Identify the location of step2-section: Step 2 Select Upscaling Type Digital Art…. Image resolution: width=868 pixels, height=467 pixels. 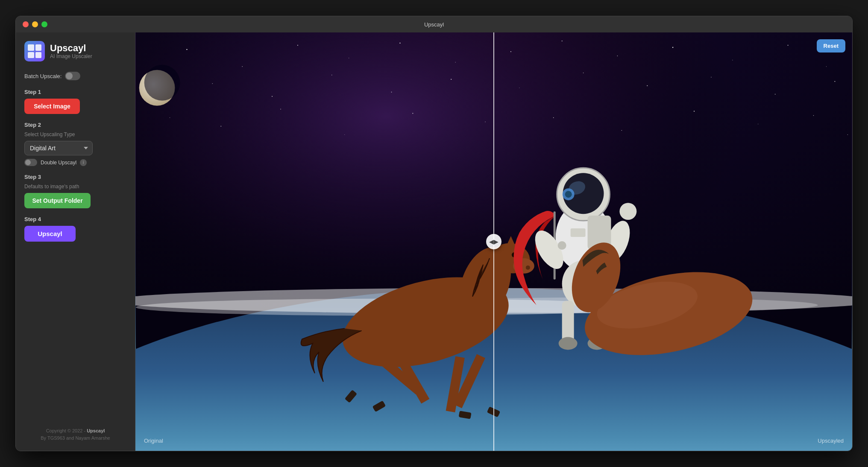
(75, 144).